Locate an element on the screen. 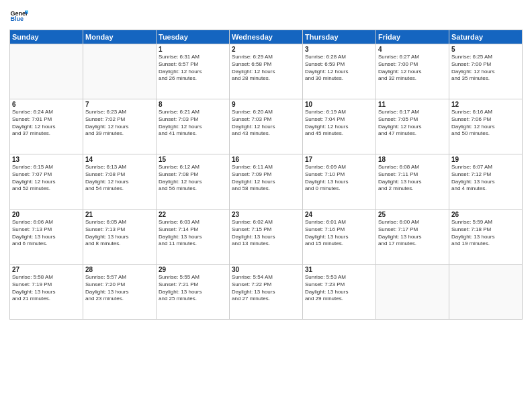 The image size is (532, 411). day-info: Sunrise: 5:55 AM Sunset: 7:21 PM Dayligh… is located at coordinates (193, 289).